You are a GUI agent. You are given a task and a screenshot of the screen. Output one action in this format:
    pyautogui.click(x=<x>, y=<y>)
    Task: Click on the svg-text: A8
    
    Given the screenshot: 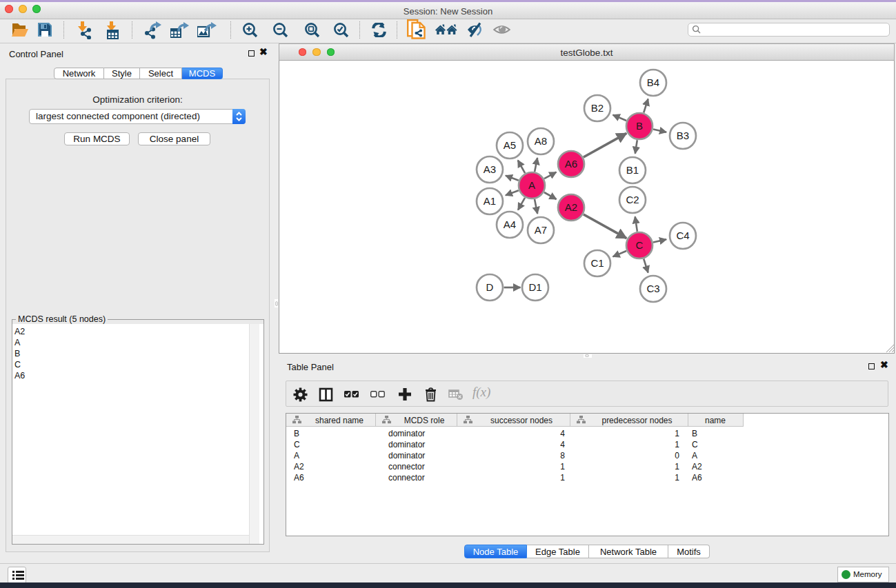 What is the action you would take?
    pyautogui.click(x=541, y=141)
    